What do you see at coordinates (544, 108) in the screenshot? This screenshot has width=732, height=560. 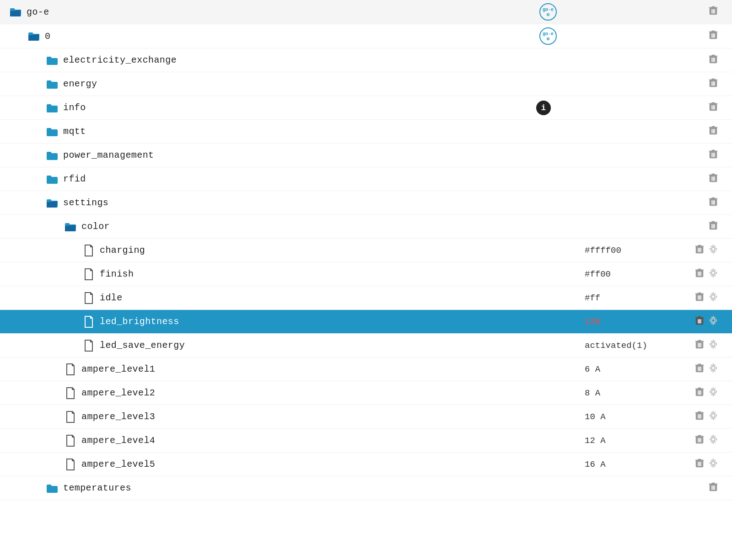 I see `info-badge: i` at bounding box center [544, 108].